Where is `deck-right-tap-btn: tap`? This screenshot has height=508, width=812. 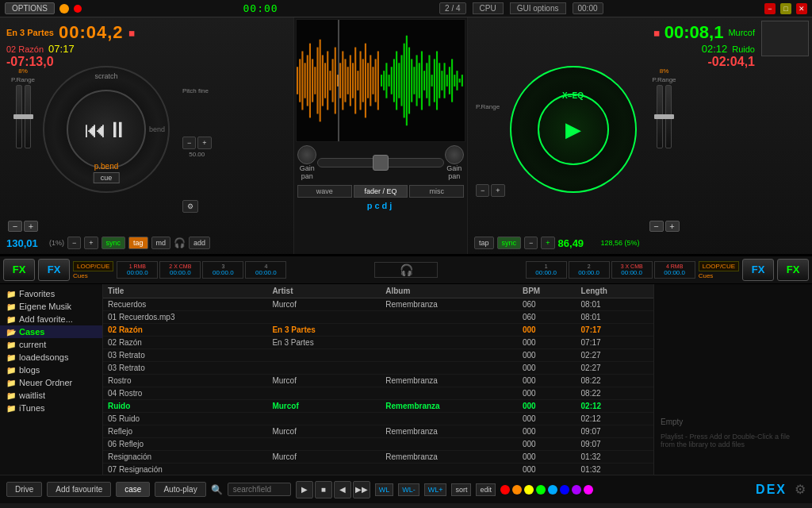
deck-right-tap-btn: tap is located at coordinates (484, 243).